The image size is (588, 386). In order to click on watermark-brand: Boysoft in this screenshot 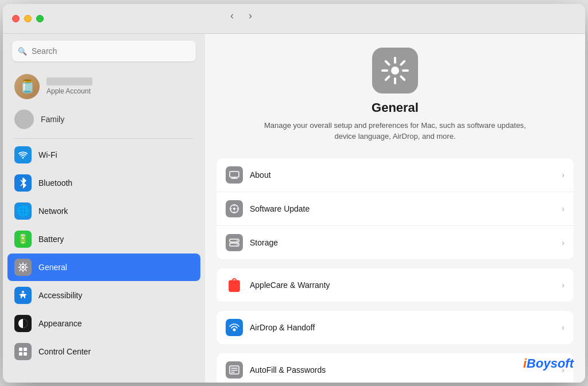, I will do `click(550, 364)`.